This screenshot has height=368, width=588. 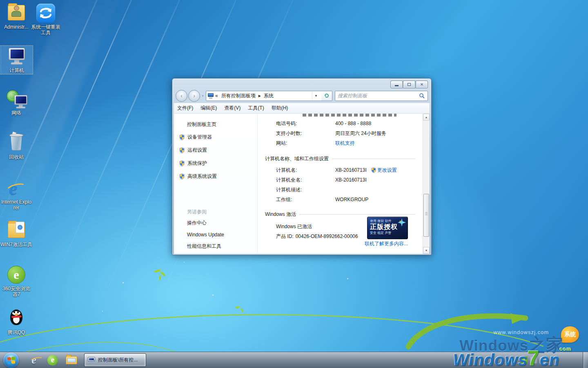 What do you see at coordinates (350, 115) in the screenshot?
I see `clipped-scrolled-text` at bounding box center [350, 115].